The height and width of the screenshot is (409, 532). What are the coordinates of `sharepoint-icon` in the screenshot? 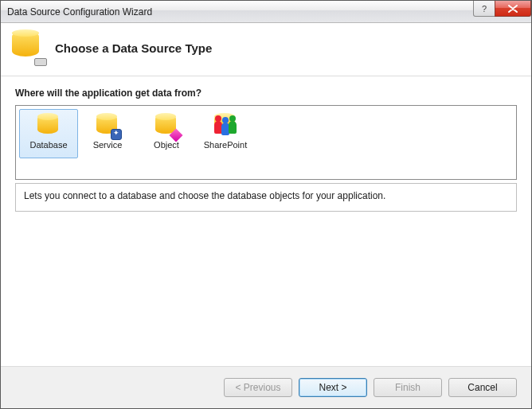 It's located at (225, 126).